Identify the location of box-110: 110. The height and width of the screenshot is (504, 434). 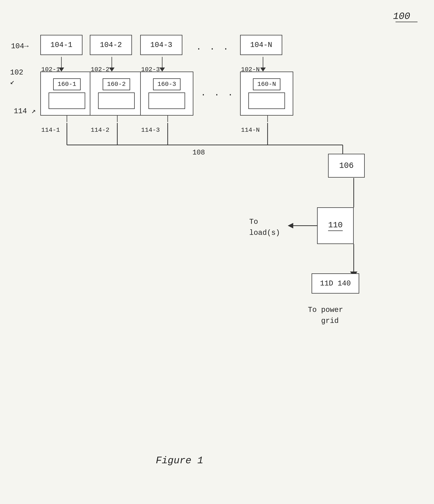
(335, 226).